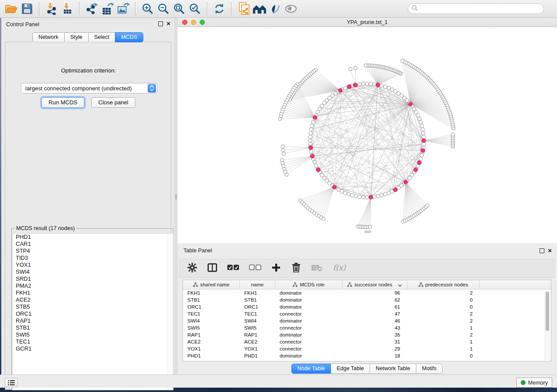 Image resolution: width=557 pixels, height=392 pixels. Describe the element at coordinates (429, 368) in the screenshot. I see `tab-motifs: Motifs` at that location.